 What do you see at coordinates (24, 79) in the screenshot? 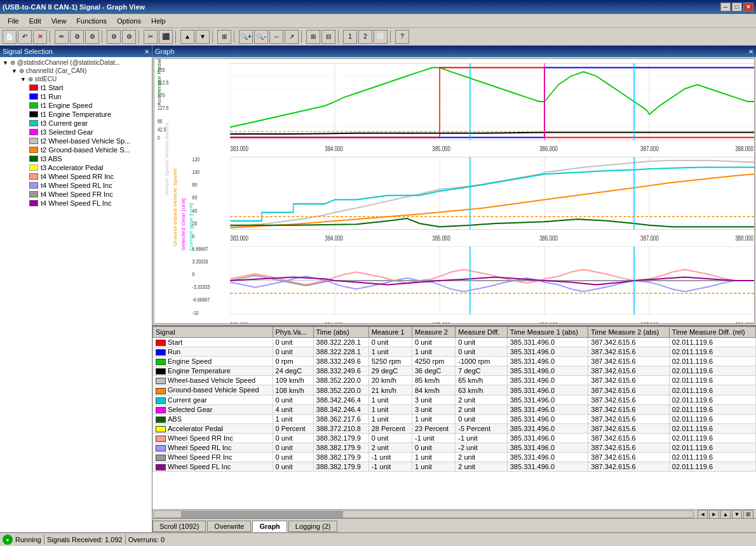
I see `tree-expand-ecu: ▼` at bounding box center [24, 79].